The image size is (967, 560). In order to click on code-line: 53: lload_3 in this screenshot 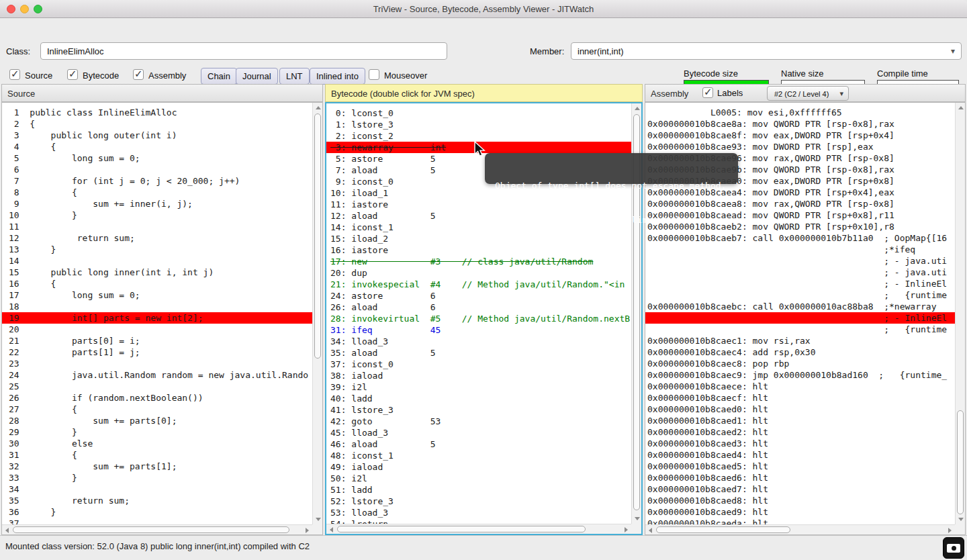, I will do `click(479, 513)`.